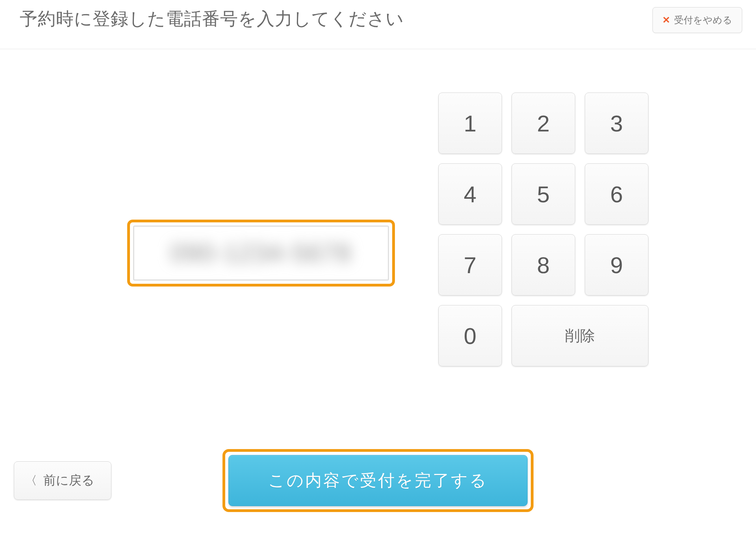  Describe the element at coordinates (69, 481) in the screenshot. I see `back-button-label: 前に戻る` at that location.